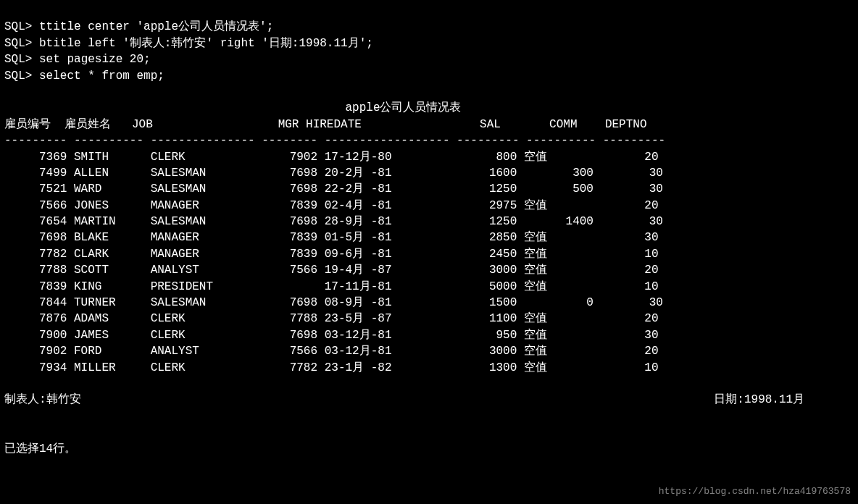  Describe the element at coordinates (188, 43) in the screenshot. I see `cmd-line: SQL> btitle left '制表人:韩竹安' right '日期:199…` at that location.